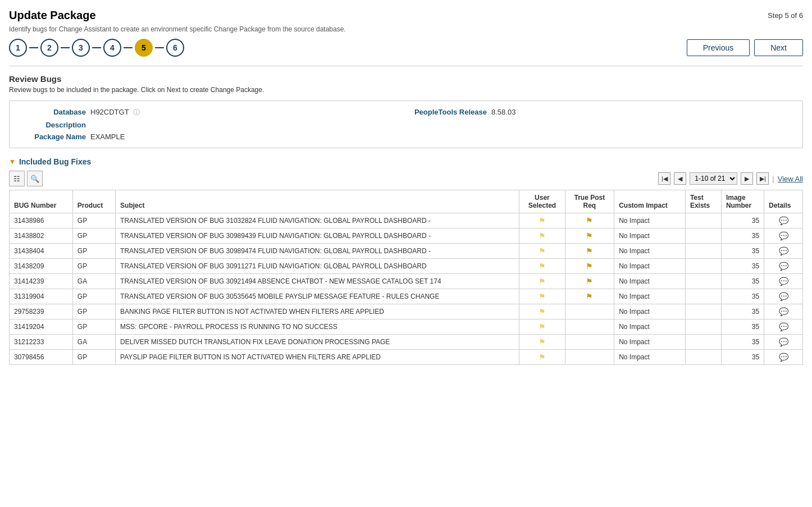  What do you see at coordinates (42, 312) in the screenshot?
I see `cell-bug-number: 29758239` at bounding box center [42, 312].